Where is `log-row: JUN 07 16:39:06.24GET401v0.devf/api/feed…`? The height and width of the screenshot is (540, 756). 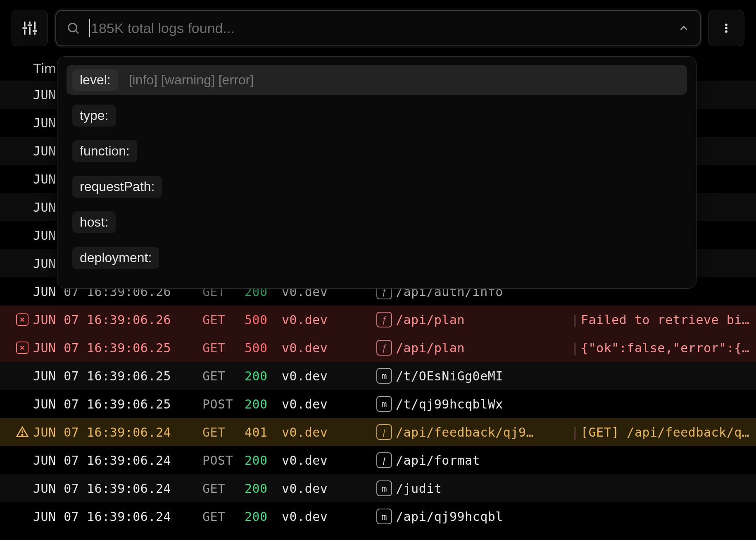
log-row: JUN 07 16:39:06.24GET401v0.devf/api/feed… is located at coordinates (378, 432).